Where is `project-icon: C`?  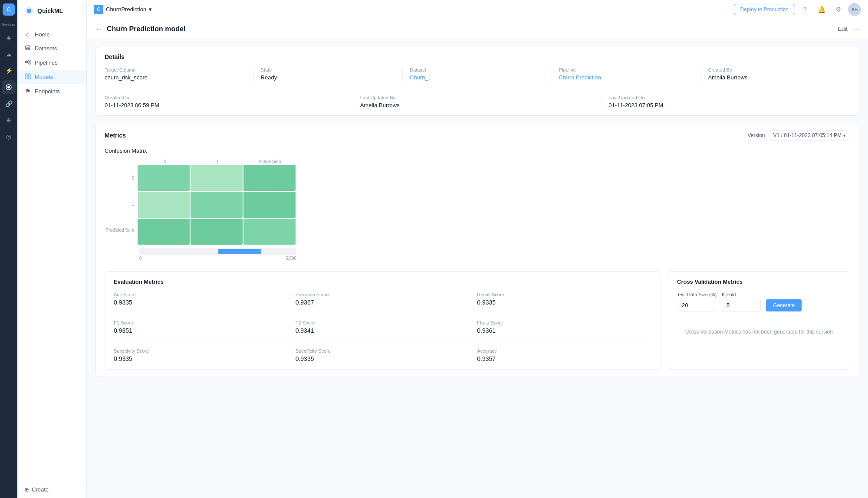
project-icon: C is located at coordinates (99, 10).